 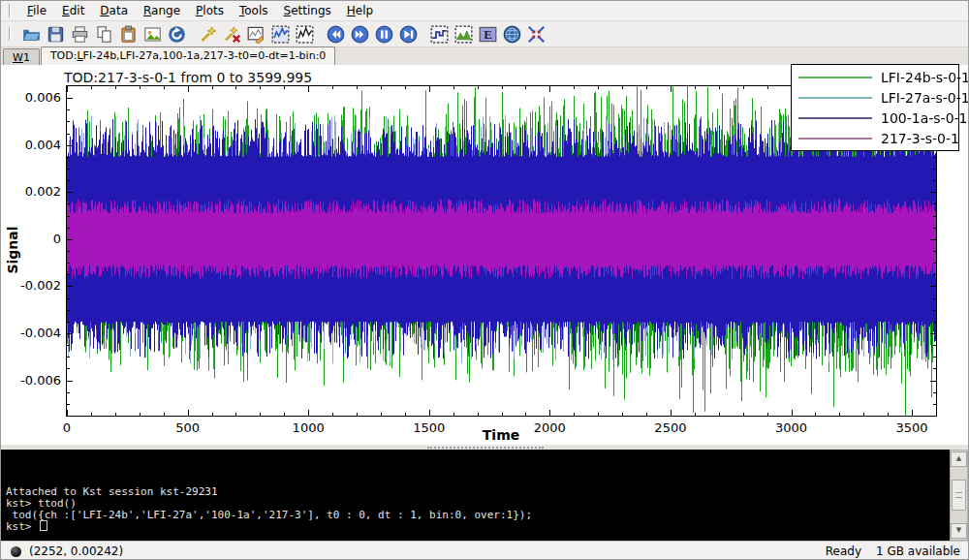 I want to click on console-line: Attached to Kst session kst-29231, so click(x=475, y=492).